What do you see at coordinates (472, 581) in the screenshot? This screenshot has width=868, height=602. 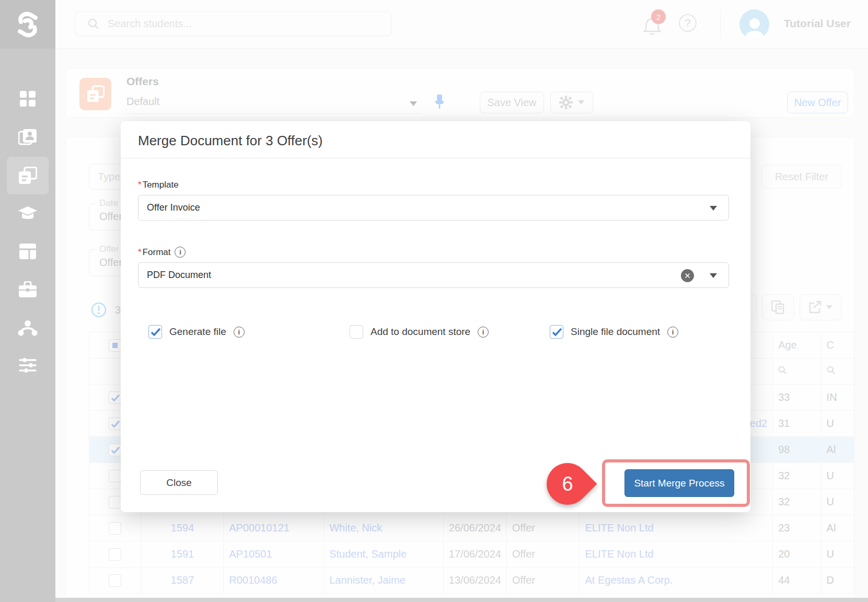 I see `table-row: 1587R0010486Lannister, Jaime13/06/2024Of…` at bounding box center [472, 581].